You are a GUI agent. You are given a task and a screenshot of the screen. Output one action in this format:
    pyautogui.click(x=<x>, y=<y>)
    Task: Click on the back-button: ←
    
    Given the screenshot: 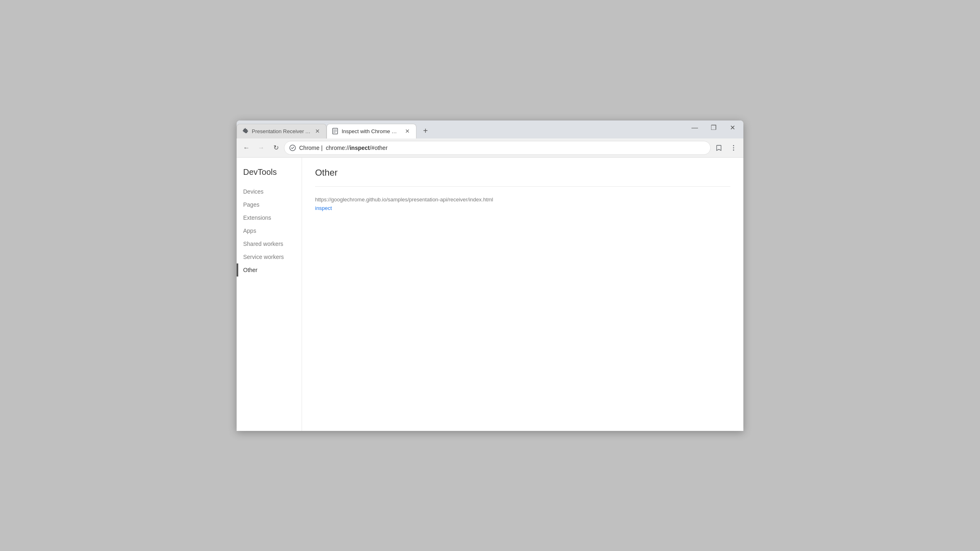 What is the action you would take?
    pyautogui.click(x=246, y=148)
    